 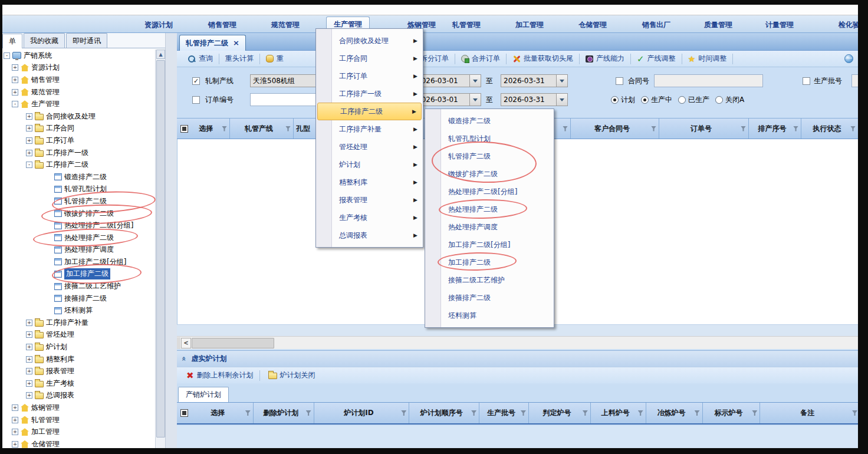 I want to click on tree-item: 加工排产二级, so click(x=78, y=275).